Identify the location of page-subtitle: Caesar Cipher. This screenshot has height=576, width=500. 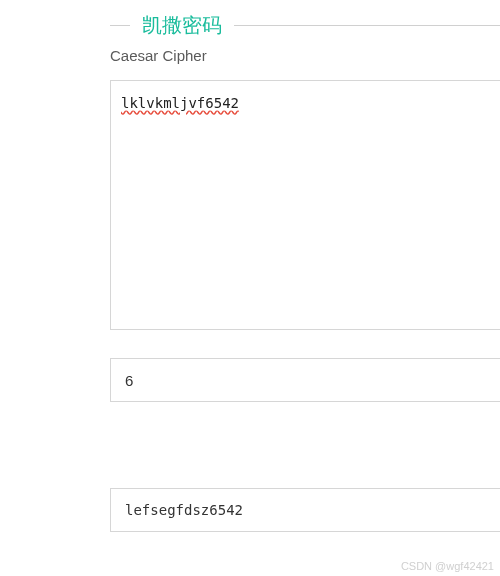
(305, 56).